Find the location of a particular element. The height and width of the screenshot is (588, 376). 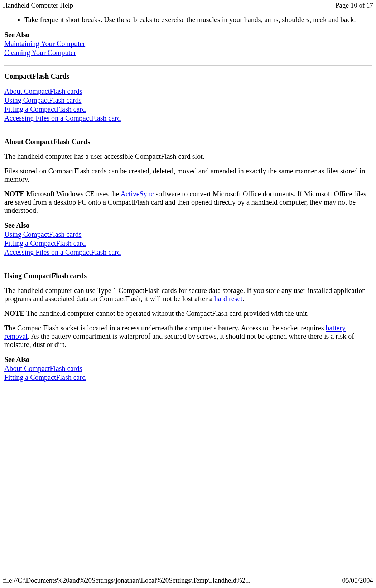

tips-list: Take frequent short breaks. Use these br… is located at coordinates (188, 20).